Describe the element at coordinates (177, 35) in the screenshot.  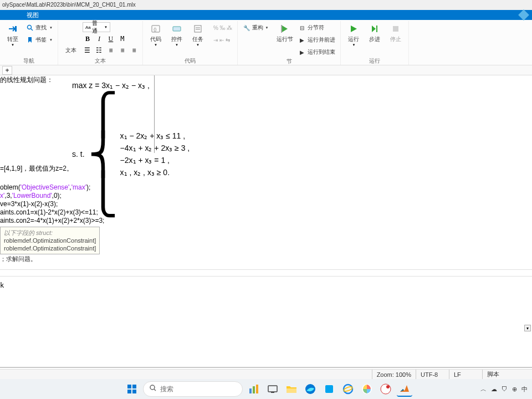
I see `control-button: 控件 ▼` at that location.